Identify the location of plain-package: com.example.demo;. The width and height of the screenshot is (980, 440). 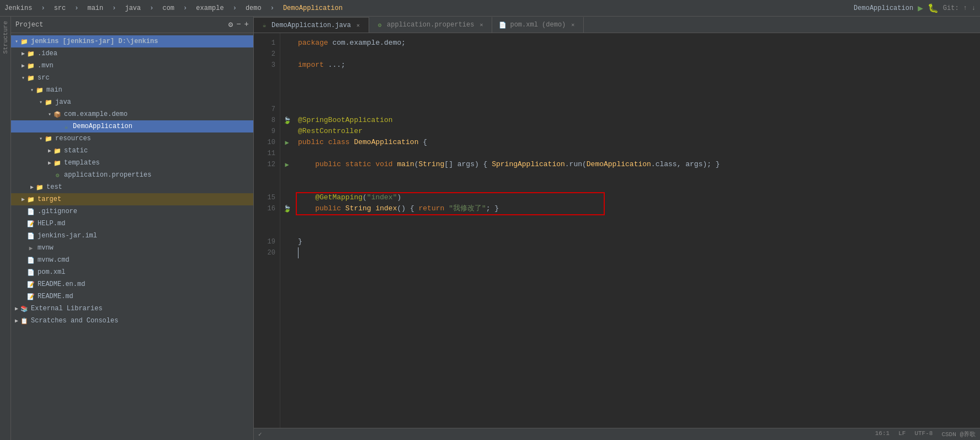
(367, 43).